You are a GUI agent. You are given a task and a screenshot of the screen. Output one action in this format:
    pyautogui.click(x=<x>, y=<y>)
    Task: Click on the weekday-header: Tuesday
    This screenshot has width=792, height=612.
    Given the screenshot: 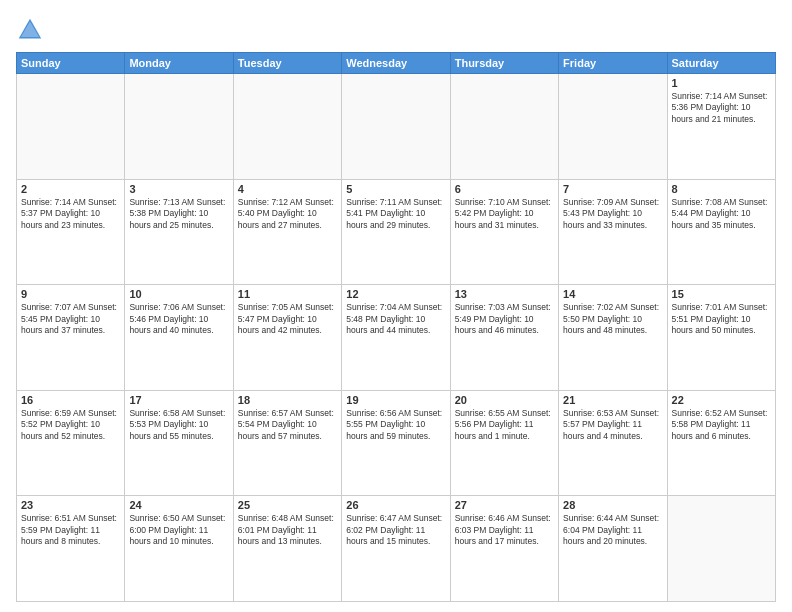 What is the action you would take?
    pyautogui.click(x=287, y=64)
    